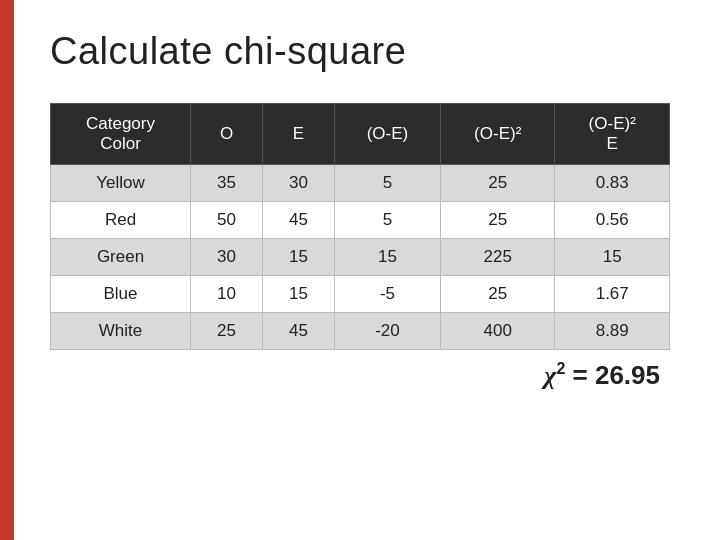  What do you see at coordinates (498, 332) in the screenshot?
I see `cell-o_e2: 400` at bounding box center [498, 332].